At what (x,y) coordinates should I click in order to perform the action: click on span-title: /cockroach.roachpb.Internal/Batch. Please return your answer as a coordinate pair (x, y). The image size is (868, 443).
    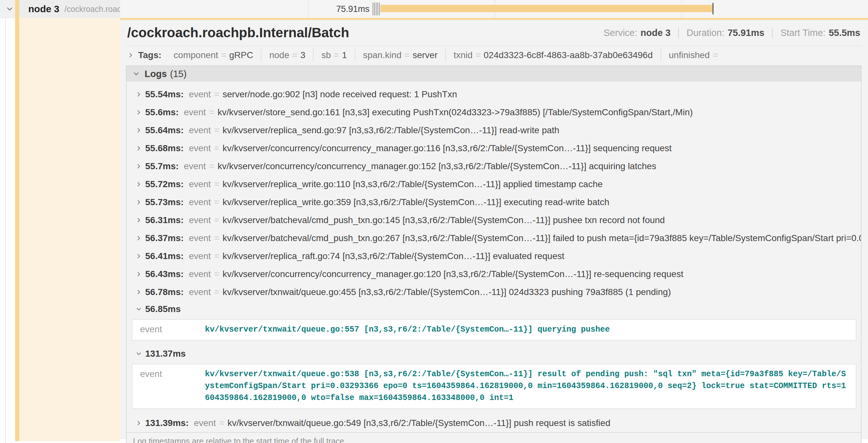
    Looking at the image, I should click on (238, 33).